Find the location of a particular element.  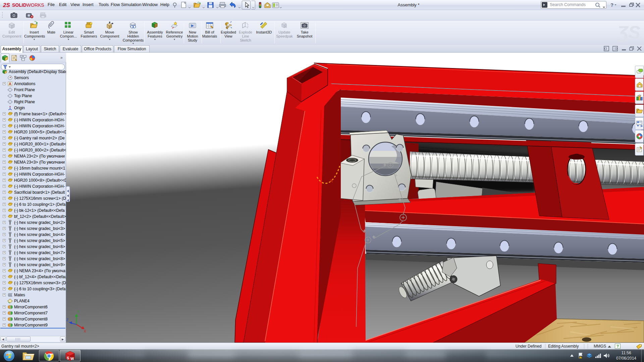

svg-text: X is located at coordinates (85, 331).